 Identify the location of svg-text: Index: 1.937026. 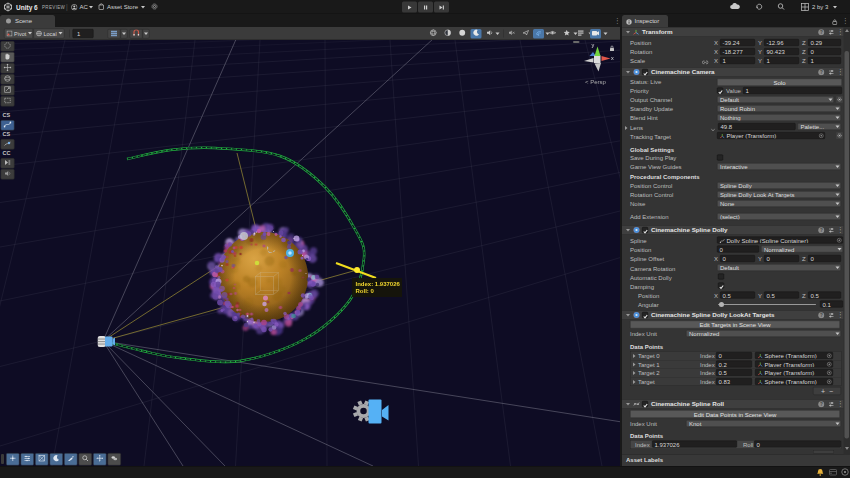
(378, 284).